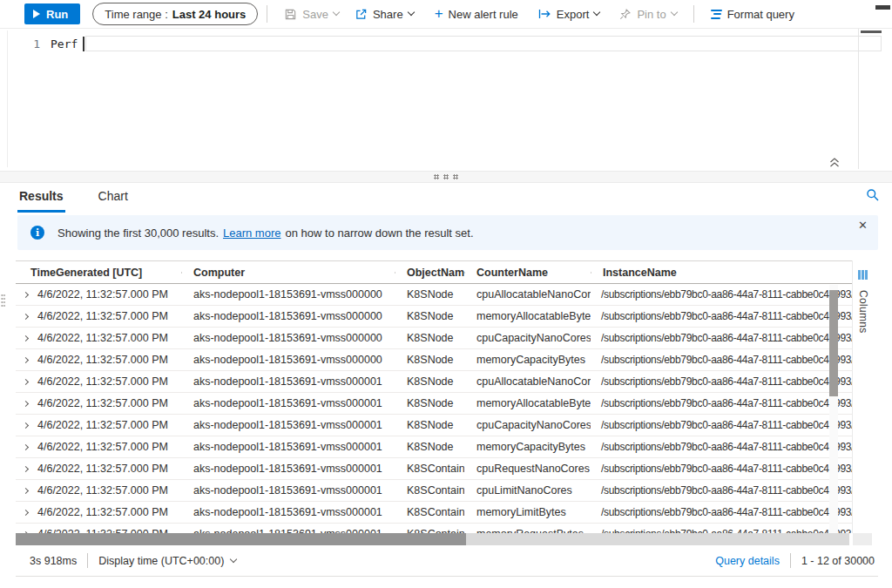 This screenshot has height=588, width=892. Describe the element at coordinates (312, 14) in the screenshot. I see `save-button: Save` at that location.